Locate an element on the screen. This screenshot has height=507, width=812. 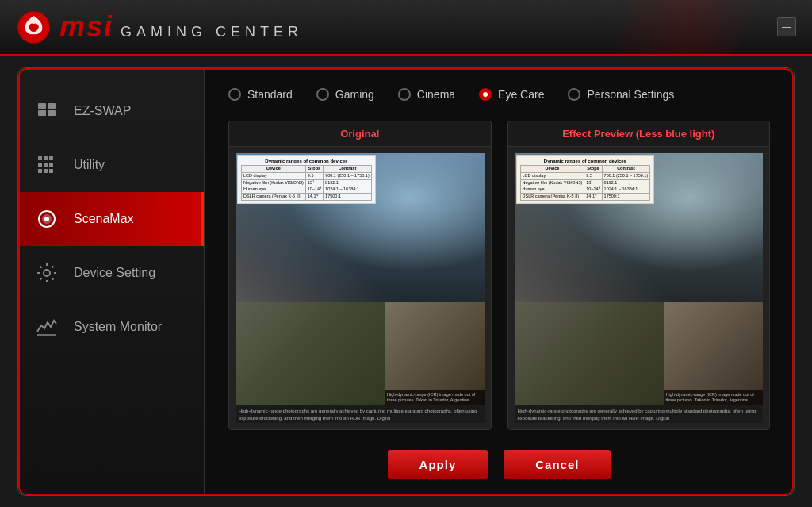
radio-standard is located at coordinates (235, 94).